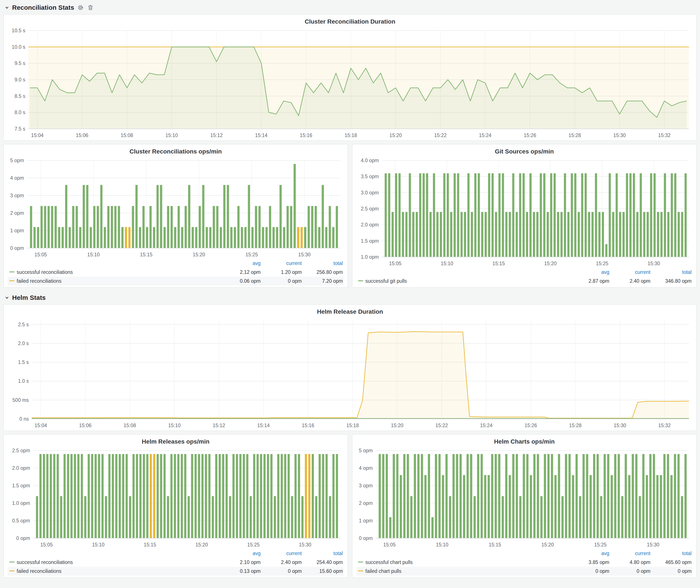 The width and height of the screenshot is (700, 588). Describe the element at coordinates (524, 571) in the screenshot. I see `legend-row-failed-chart-pulls: failed chart pulls 0 opm 0 opm 0 opm` at that location.